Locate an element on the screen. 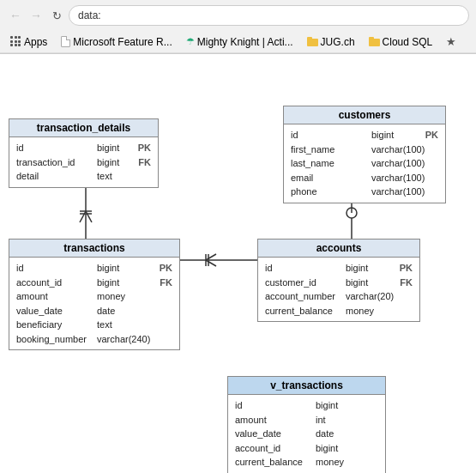 This screenshot has width=476, height=473. refresh-button: ↻ is located at coordinates (57, 15).